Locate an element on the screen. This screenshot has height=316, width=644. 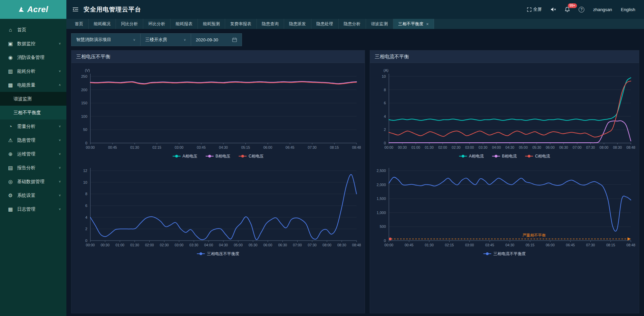
close-icon: × is located at coordinates (428, 24).